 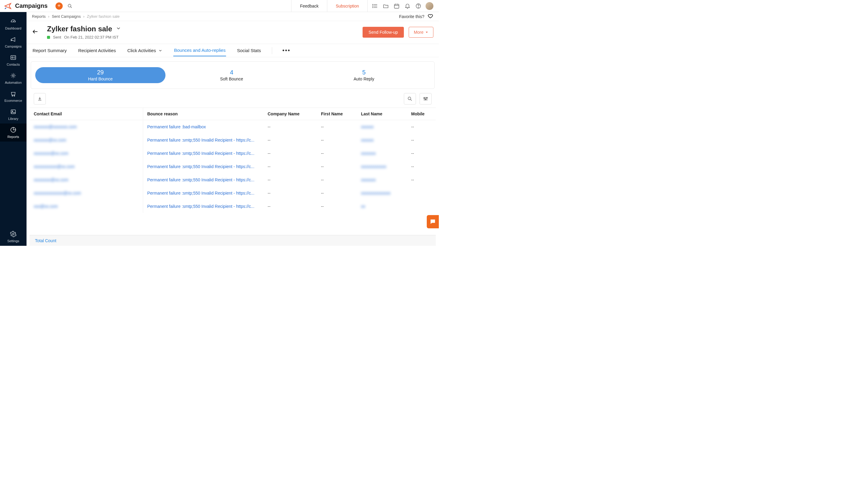 What do you see at coordinates (396, 6) in the screenshot?
I see `calendar-icon` at bounding box center [396, 6].